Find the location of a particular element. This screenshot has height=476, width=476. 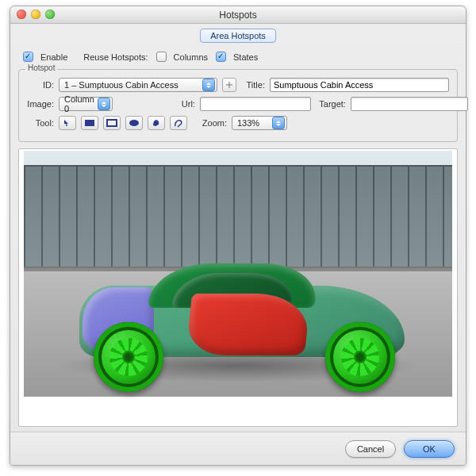

tab-bar: Area Hotspots is located at coordinates (238, 35).